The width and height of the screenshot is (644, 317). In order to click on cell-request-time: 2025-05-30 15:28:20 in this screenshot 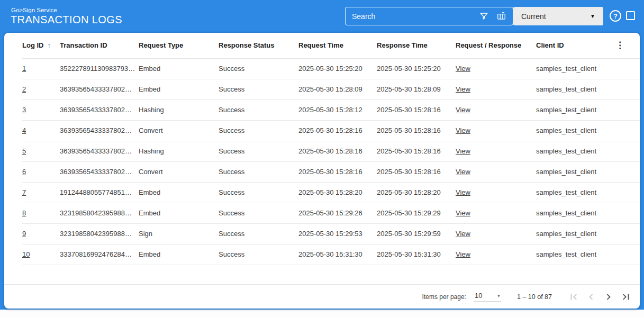, I will do `click(338, 193)`.